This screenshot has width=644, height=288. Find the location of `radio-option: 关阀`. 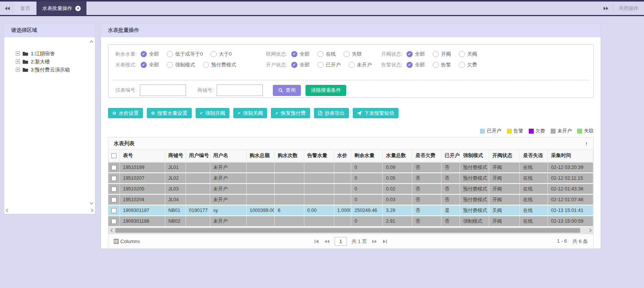

radio-option: 关阀 is located at coordinates (468, 54).